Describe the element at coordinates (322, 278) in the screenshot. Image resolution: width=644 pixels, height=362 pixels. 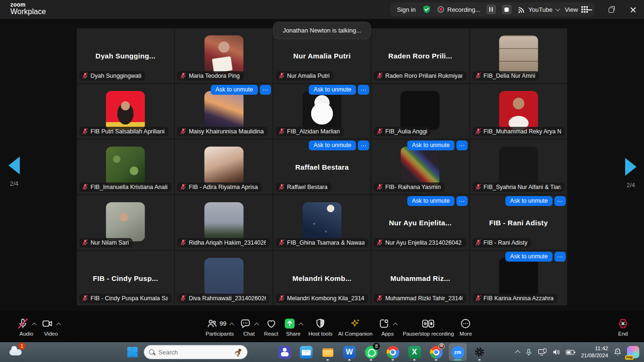
I see `participant-tile-23: Melandri Komb... Melandri Kombong Kila_2…` at that location.